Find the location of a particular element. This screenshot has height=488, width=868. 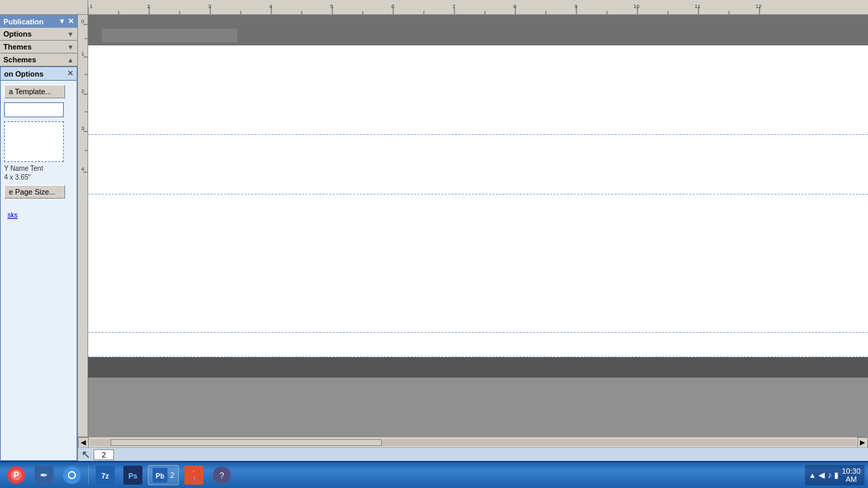

horizontal-ruler: 1 2 3 4 5 6 7 8 9 10 11 is located at coordinates (478, 7).